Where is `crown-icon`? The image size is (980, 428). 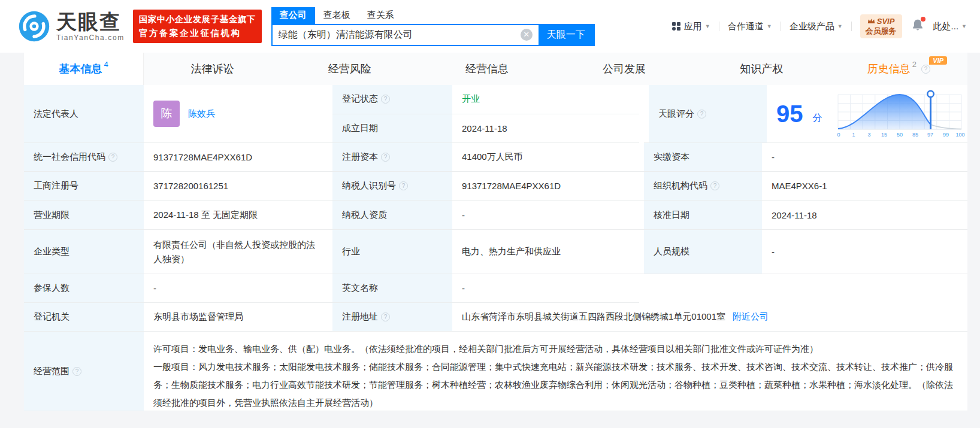 crown-icon is located at coordinates (871, 22).